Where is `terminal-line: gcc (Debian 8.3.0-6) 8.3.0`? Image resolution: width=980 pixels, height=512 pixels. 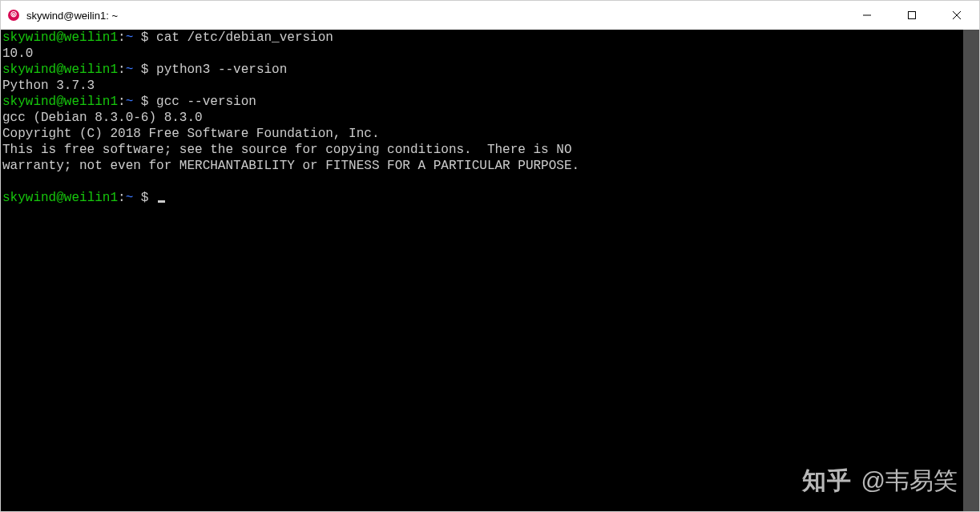
terminal-line: gcc (Debian 8.3.0-6) 8.3.0 is located at coordinates (482, 118).